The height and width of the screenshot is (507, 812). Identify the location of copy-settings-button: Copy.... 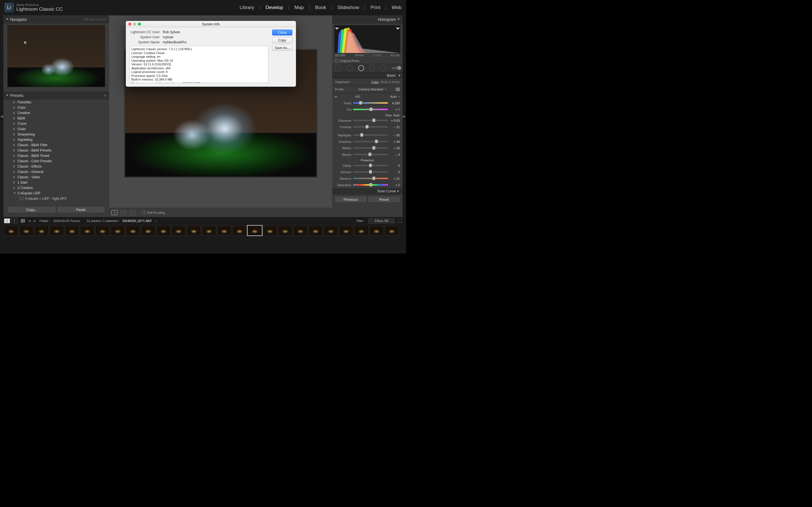
(32, 210).